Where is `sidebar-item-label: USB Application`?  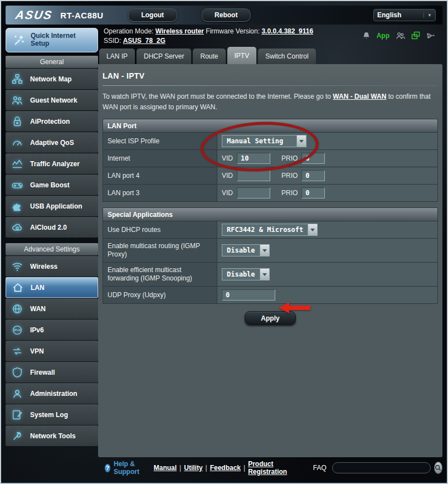 sidebar-item-label: USB Application is located at coordinates (56, 206).